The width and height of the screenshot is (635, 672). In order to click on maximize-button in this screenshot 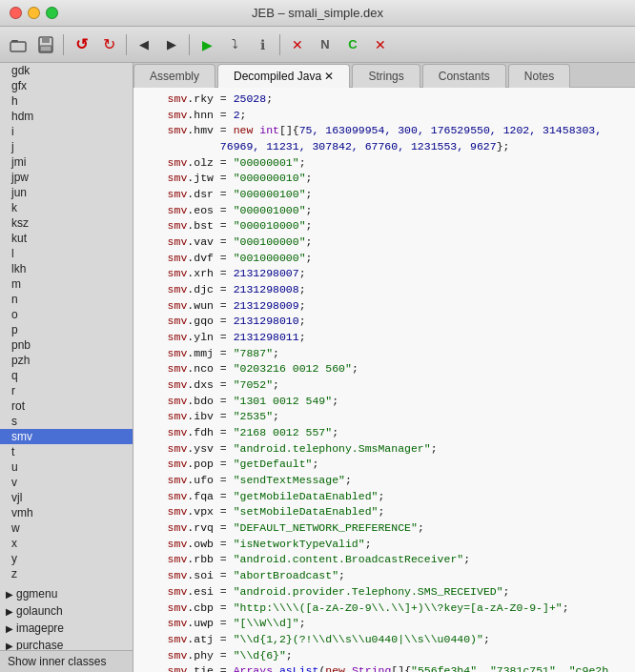, I will do `click(51, 13)`.